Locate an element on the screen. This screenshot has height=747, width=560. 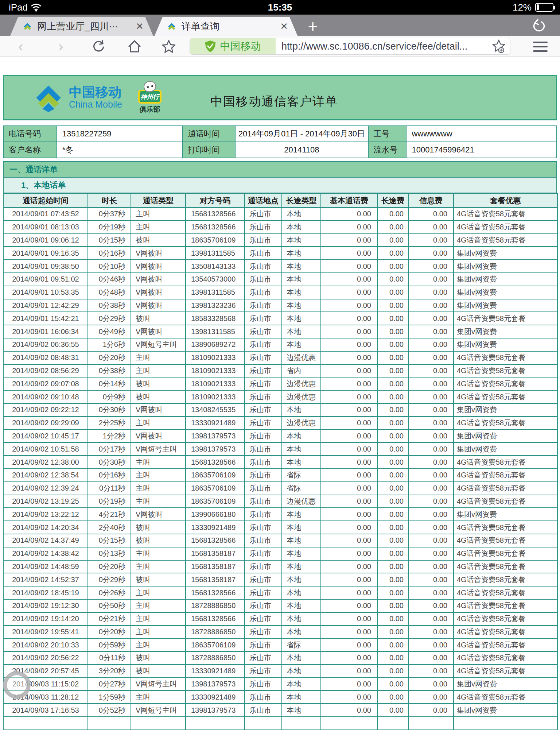
home-button is located at coordinates (135, 46).